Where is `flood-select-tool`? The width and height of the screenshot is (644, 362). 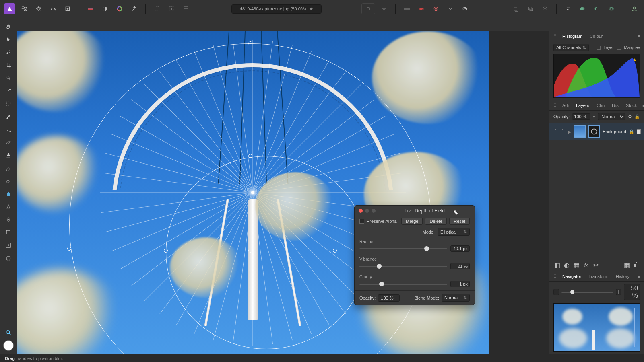
flood-select-tool is located at coordinates (8, 91).